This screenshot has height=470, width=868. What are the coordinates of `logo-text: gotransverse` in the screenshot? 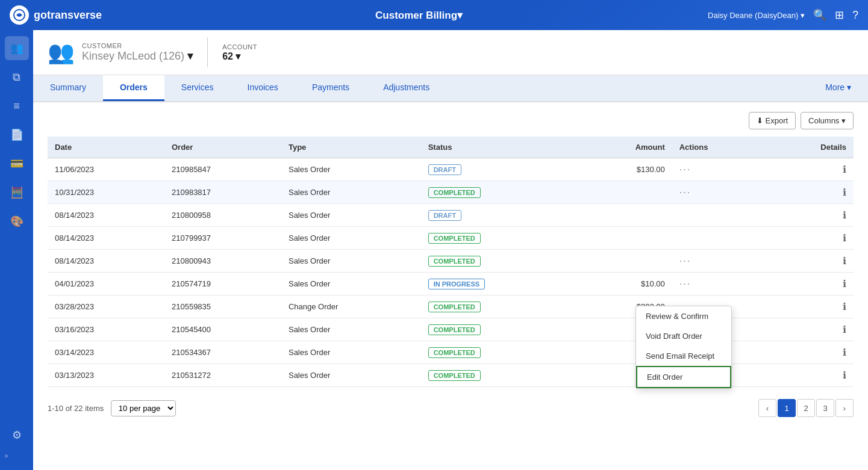 It's located at (67, 16).